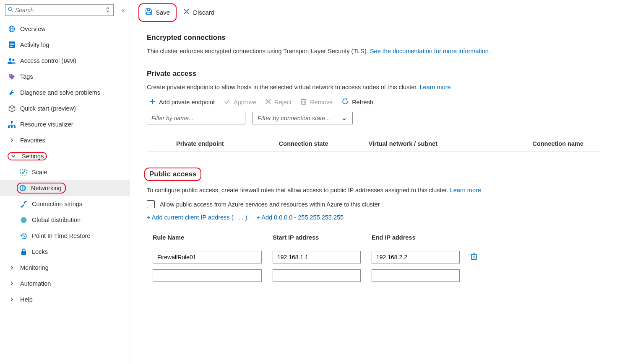  I want to click on updown-icon, so click(107, 10).